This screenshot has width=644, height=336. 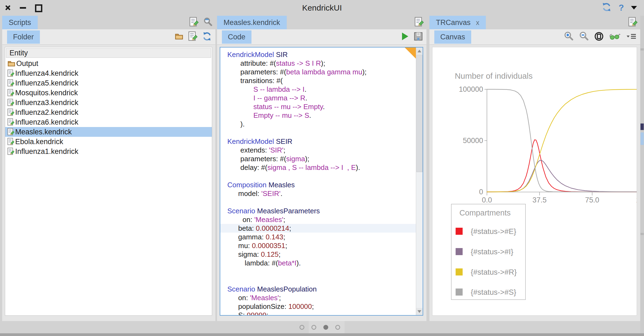 I want to click on list-item: Influenza6.kendrick, so click(x=109, y=122).